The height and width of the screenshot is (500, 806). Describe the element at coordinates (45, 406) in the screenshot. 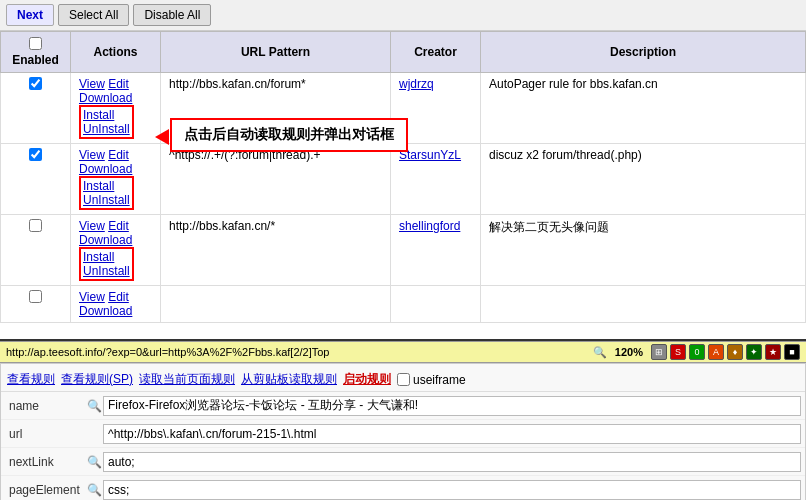

I see `field-label: name` at that location.